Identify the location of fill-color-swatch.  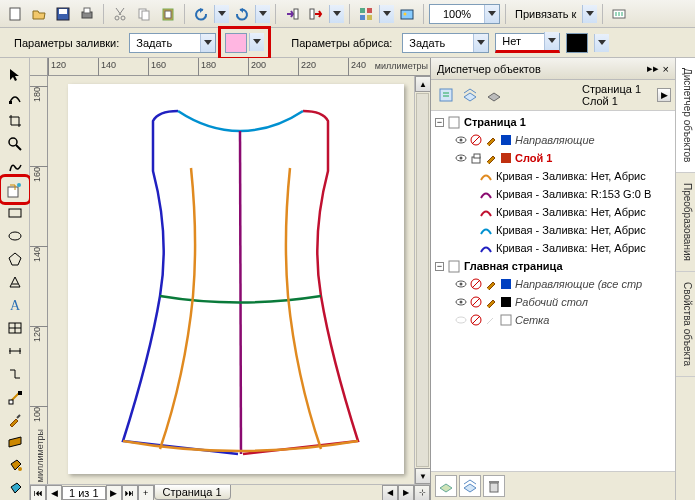
(236, 43).